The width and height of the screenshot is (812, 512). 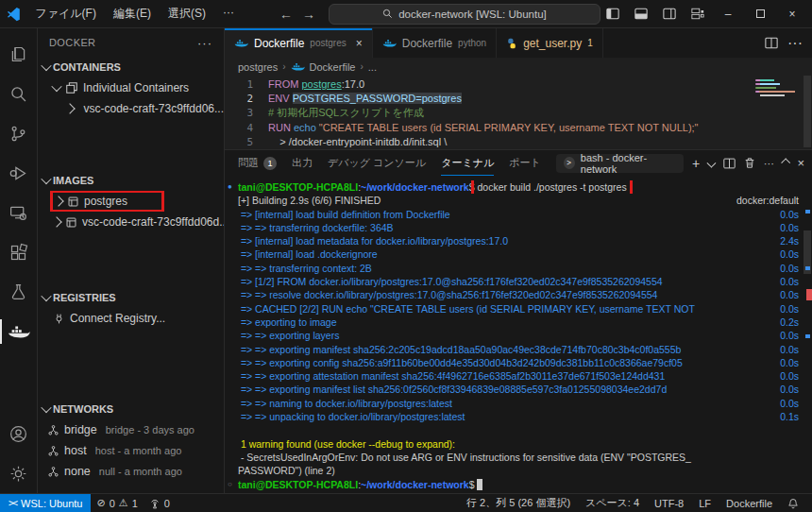 What do you see at coordinates (518, 66) in the screenshot?
I see `breadcrumb: postgres›Dockerfile›...` at bounding box center [518, 66].